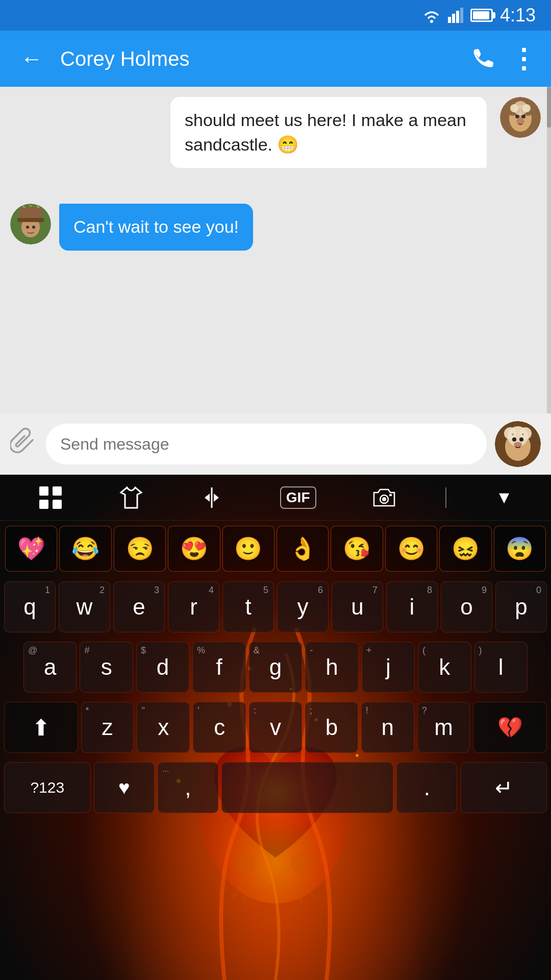  I want to click on backspace-key: 💔, so click(510, 727).